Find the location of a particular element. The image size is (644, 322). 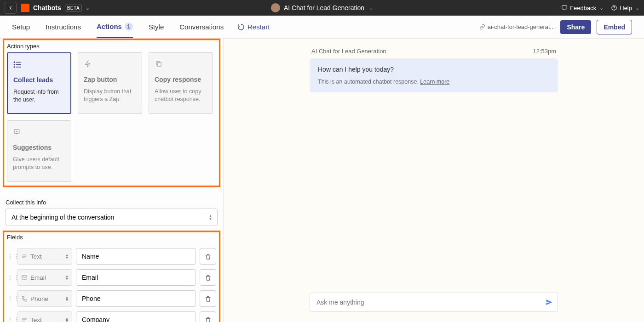

card-title: Suggestions is located at coordinates (39, 147).